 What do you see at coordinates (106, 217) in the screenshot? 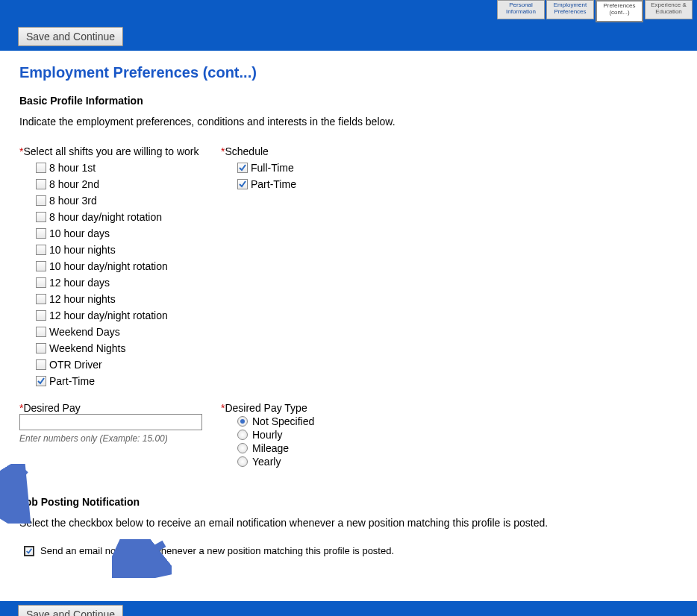
I see `shift-option-label: 8 hour day/night rotation` at bounding box center [106, 217].